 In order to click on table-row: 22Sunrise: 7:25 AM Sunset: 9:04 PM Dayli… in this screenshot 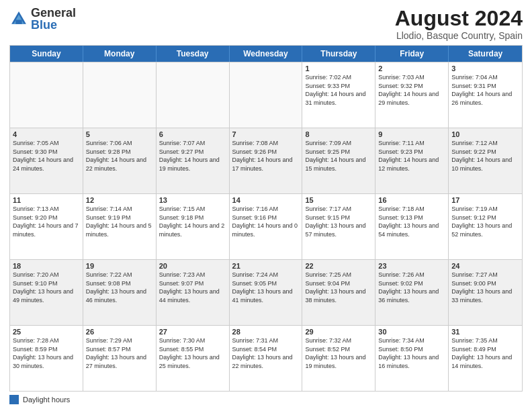, I will do `click(339, 293)`.